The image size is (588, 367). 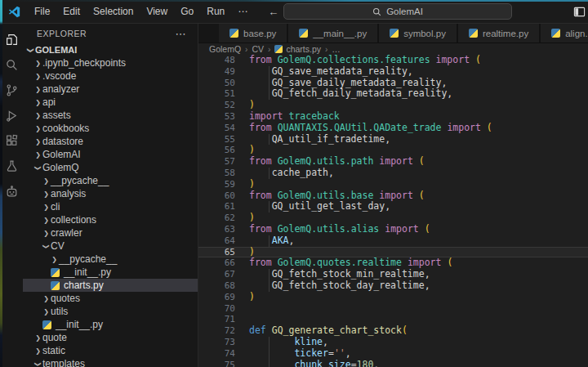 I want to click on code-line-59: 59), so click(x=394, y=185).